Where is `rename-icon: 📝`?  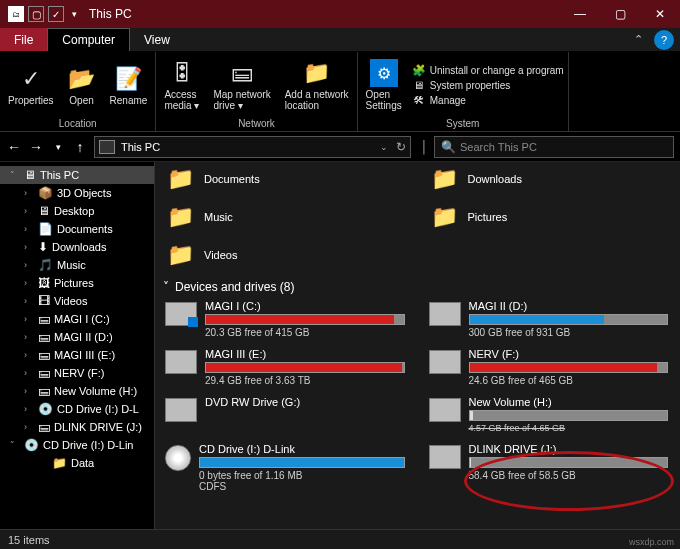
rename-icon: 📝 is located at coordinates (128, 79).